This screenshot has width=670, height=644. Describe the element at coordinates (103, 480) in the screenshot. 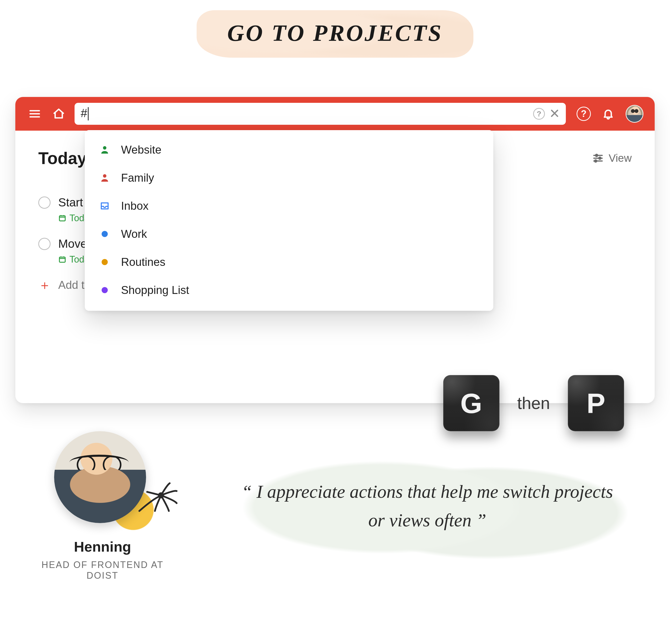

I see `person-photo-wrap` at that location.